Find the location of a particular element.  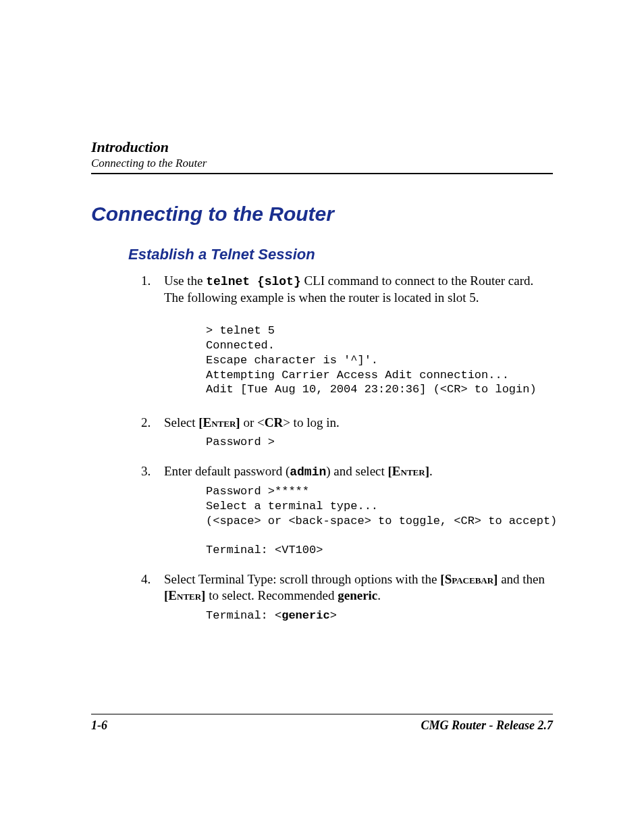

step-text: ) and select is located at coordinates (356, 471).